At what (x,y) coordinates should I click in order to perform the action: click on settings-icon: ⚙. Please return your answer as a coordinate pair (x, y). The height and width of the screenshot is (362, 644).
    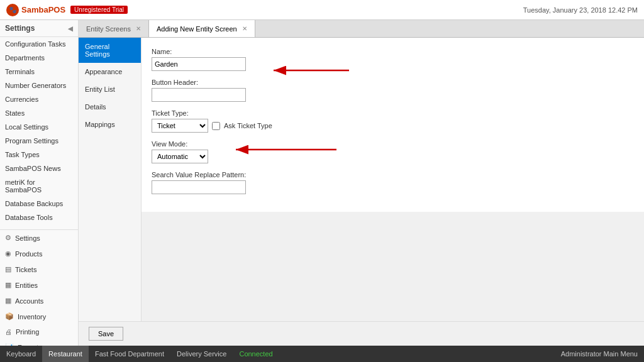
    Looking at the image, I should click on (8, 238).